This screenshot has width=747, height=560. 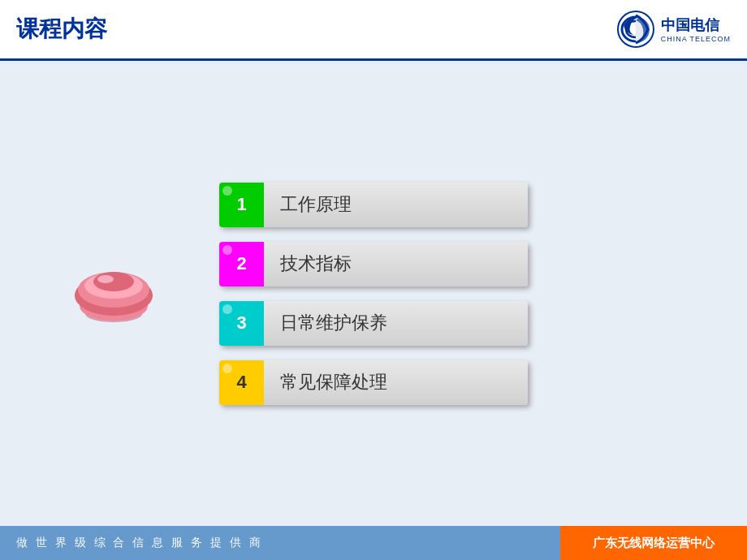 I want to click on logo-text: 中国电信 CHINA TELECOM, so click(x=696, y=29).